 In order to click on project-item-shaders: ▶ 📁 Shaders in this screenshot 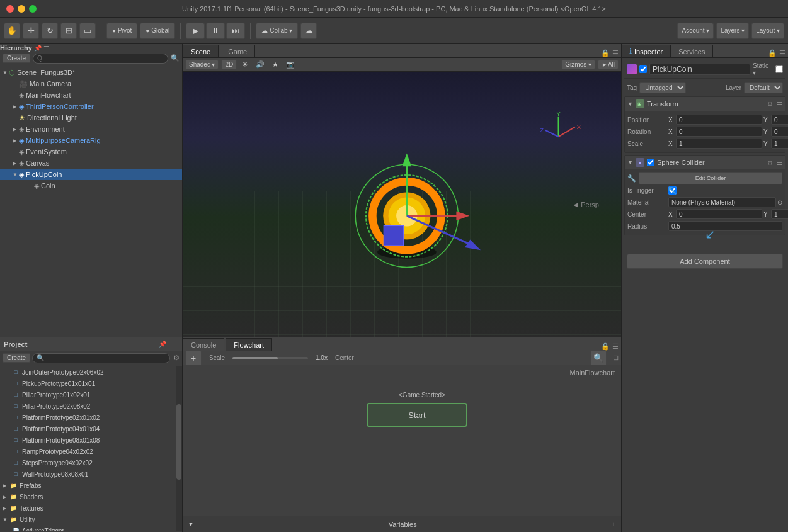, I will do `click(88, 497)`.